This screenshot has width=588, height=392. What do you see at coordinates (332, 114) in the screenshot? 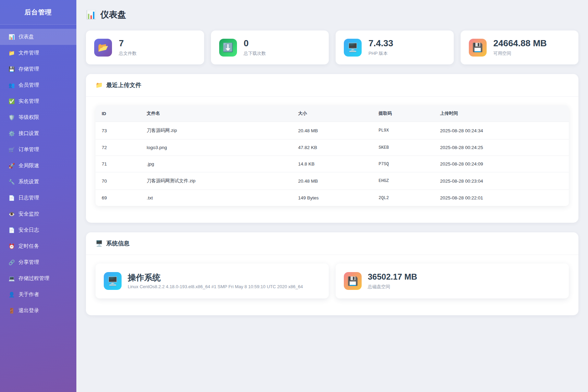
I see `table-header-row: ID文件名大小提取码上传时间` at bounding box center [332, 114].